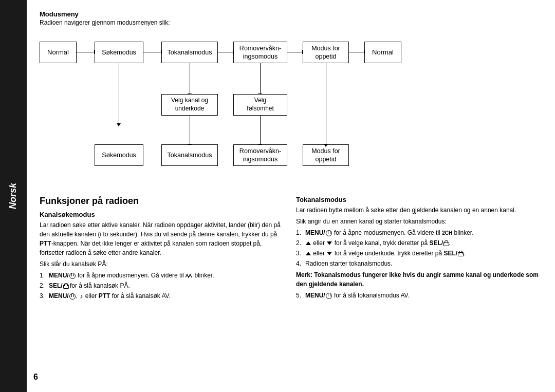 This screenshot has width=555, height=392. I want to click on box-velg-folsomhet: Velg følsomhet, so click(260, 105).